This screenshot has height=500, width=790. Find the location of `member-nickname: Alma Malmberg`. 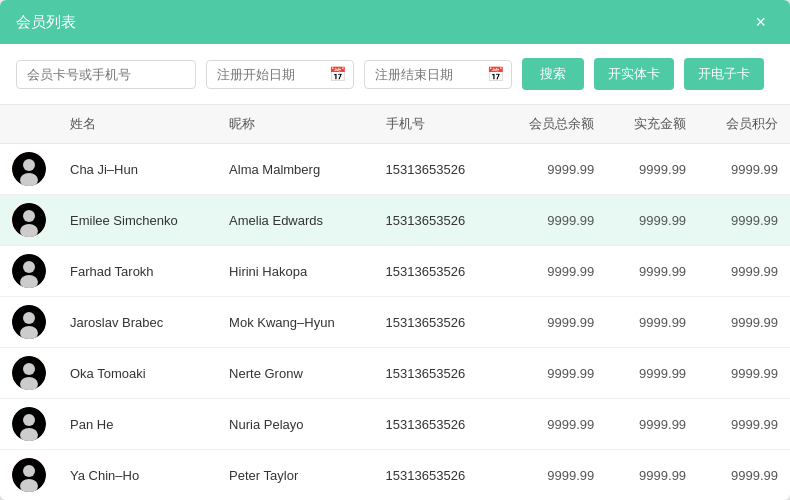

member-nickname: Alma Malmberg is located at coordinates (296, 170).